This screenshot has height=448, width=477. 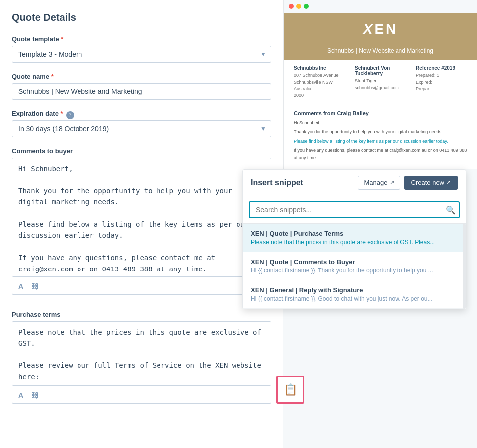 I want to click on preview-comments: Comments from Craig Bailey Hi Schnubert,…, so click(x=381, y=137).